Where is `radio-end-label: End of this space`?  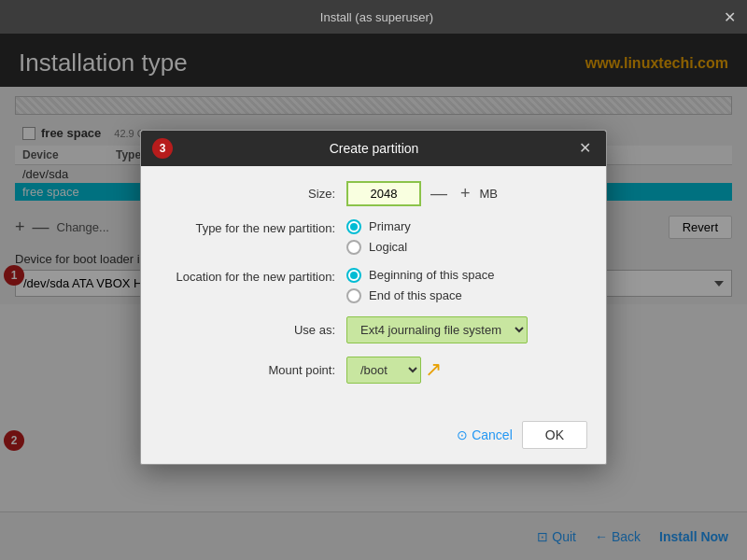
radio-end-label: End of this space is located at coordinates (416, 295).